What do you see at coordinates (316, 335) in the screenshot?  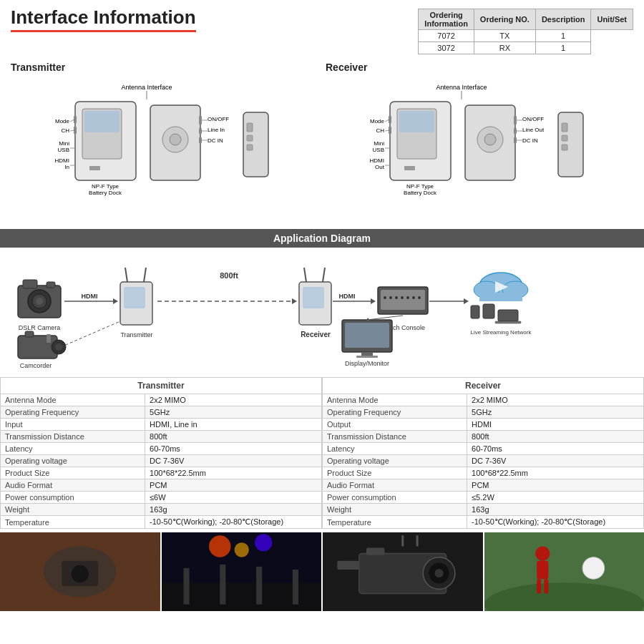 I see `receiver-diagram-label: Receiver` at bounding box center [316, 335].